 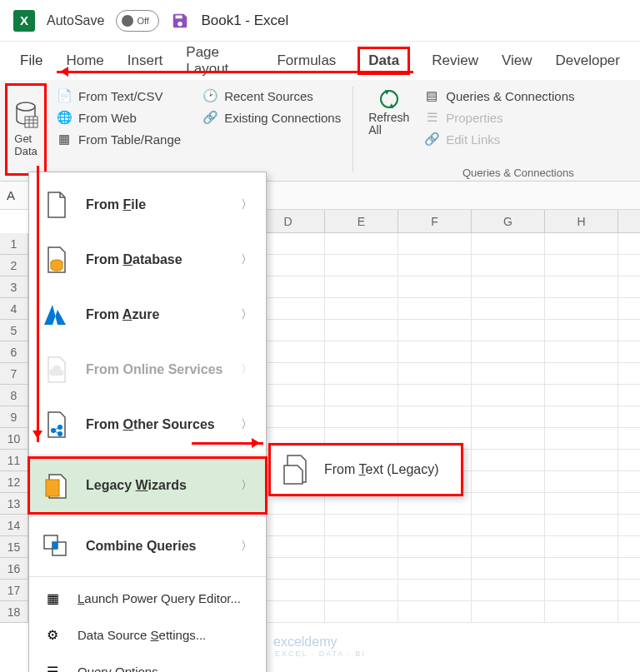 What do you see at coordinates (245, 21) in the screenshot?
I see `document-title: Book1 - Excel` at bounding box center [245, 21].